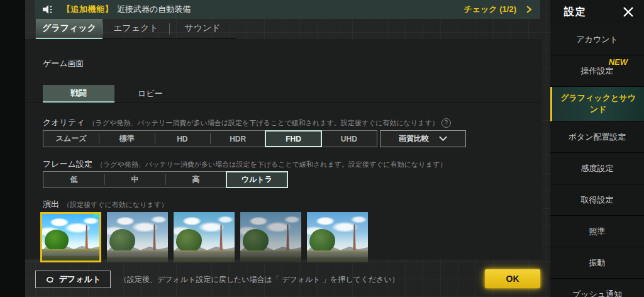  Describe the element at coordinates (80, 279) in the screenshot. I see `default-button-label: デフォルト` at that location.